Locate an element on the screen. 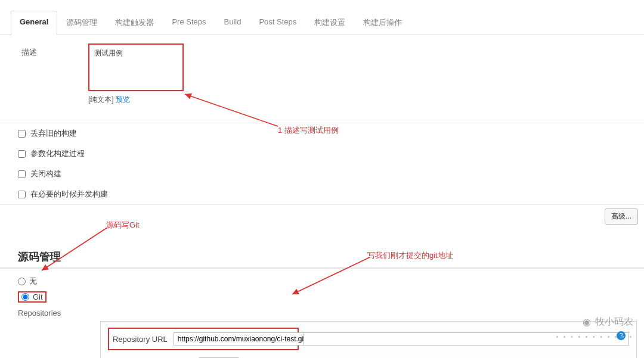 Image resolution: width=644 pixels, height=358 pixels. watermark-dots: • • • • • • • • • • • is located at coordinates (595, 337).